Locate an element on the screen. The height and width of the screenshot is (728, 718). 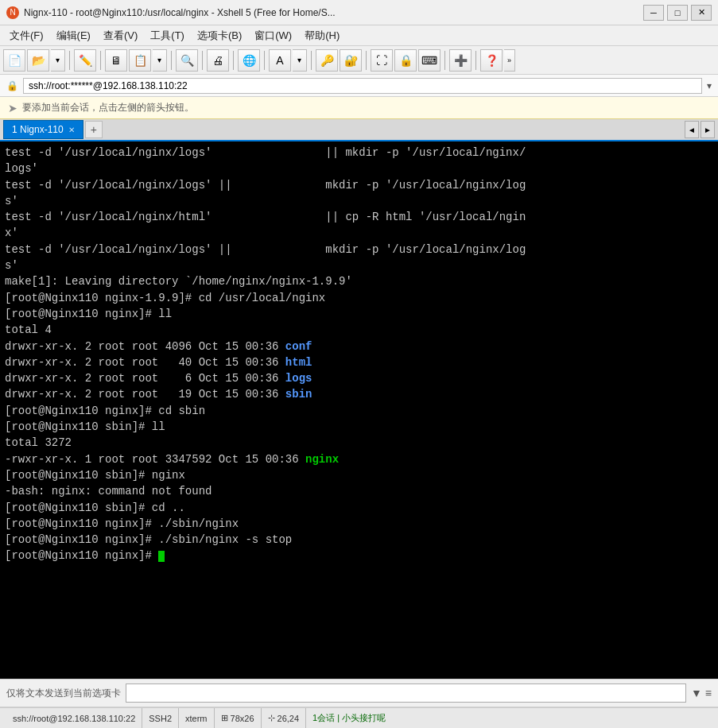
terminal-line: [root@Nginx110 nginx]# ./sbin/nginx is located at coordinates (122, 524).